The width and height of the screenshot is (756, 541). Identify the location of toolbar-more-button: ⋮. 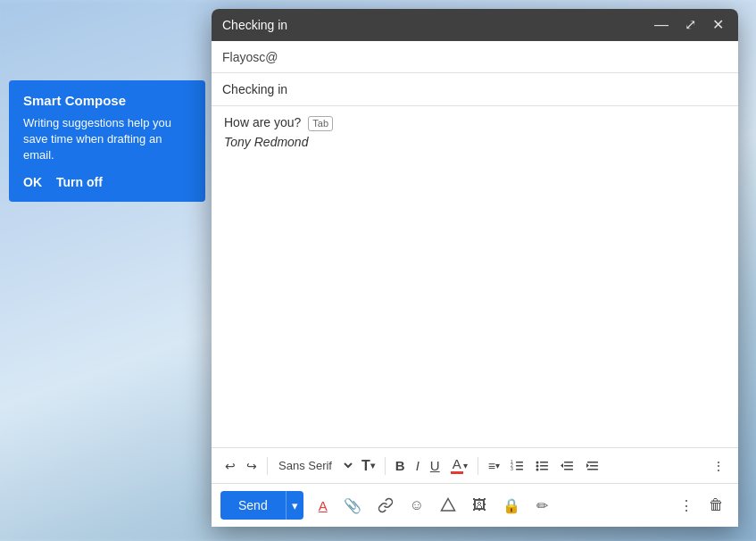
(719, 466).